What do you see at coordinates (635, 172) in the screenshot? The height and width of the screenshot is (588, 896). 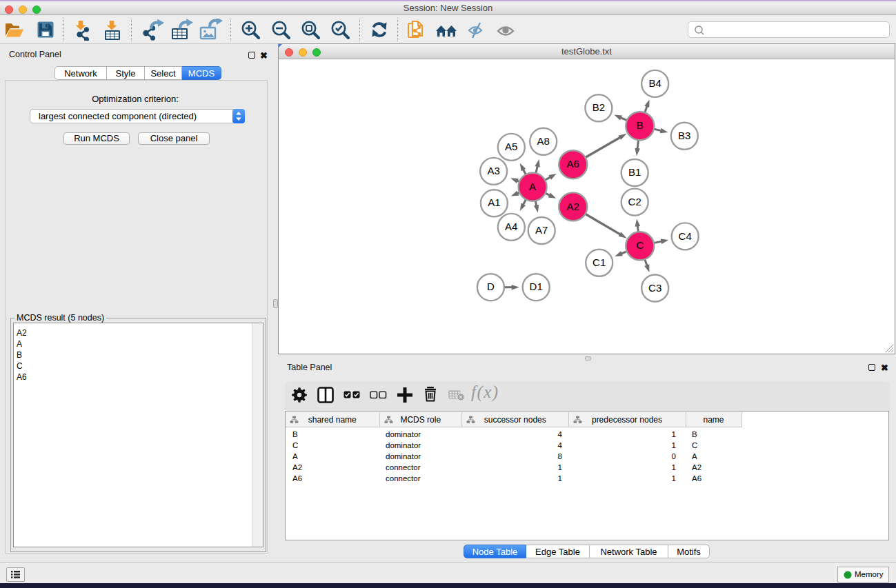 I see `svg-text: B1` at bounding box center [635, 172].